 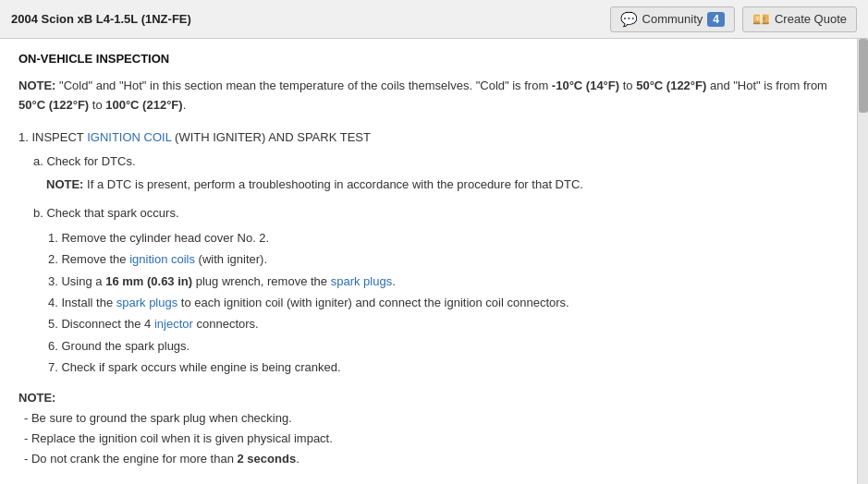 I want to click on list-item-text: Be sure to ground the spark plug when ch…, so click(x=162, y=417).